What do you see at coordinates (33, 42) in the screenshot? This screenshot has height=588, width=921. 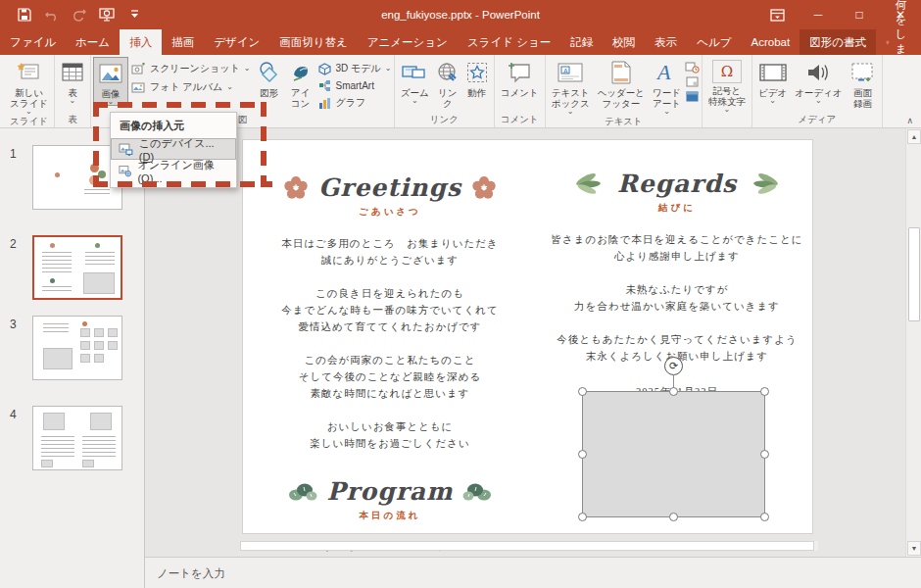 I see `tab-file: ファイル` at bounding box center [33, 42].